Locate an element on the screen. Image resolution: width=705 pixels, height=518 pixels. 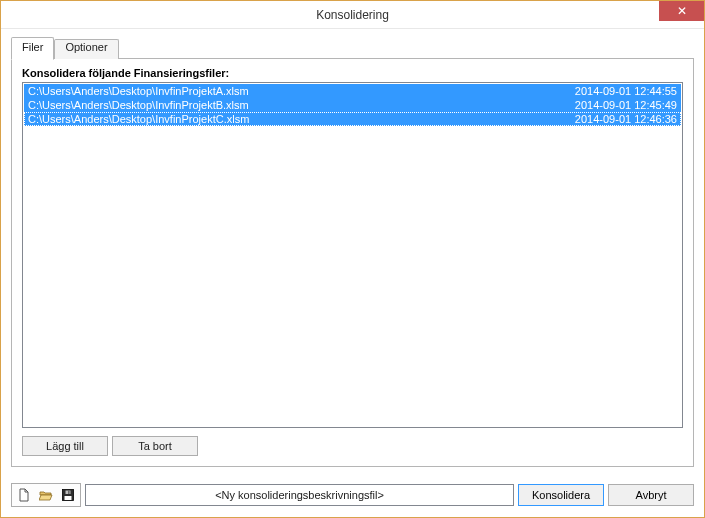
file-timestamp: 2014-09-01 12:44:55 is located at coordinates (626, 91).